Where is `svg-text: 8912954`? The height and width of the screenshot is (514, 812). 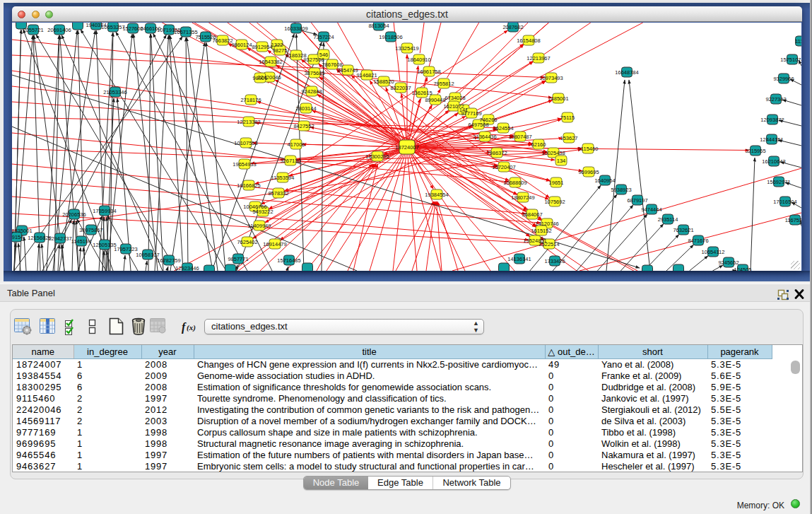
svg-text: 8912954 is located at coordinates (261, 47).